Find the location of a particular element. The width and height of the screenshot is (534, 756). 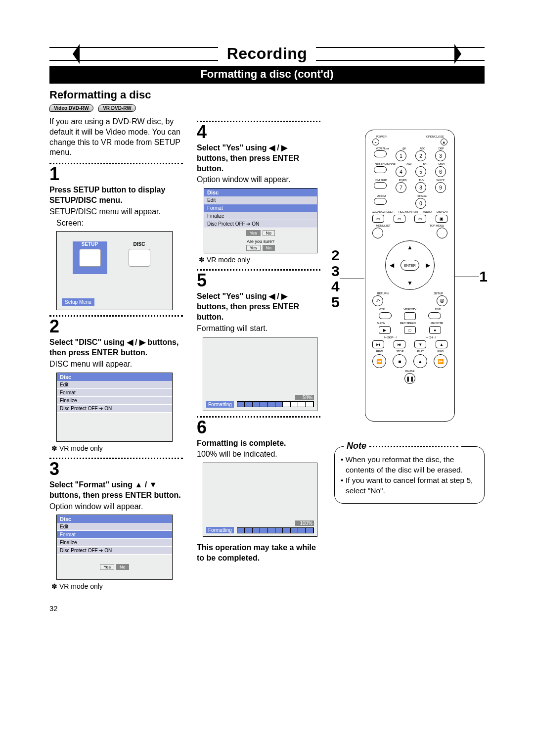

step-2-note: ✽ VR mode only is located at coordinates (117, 448).